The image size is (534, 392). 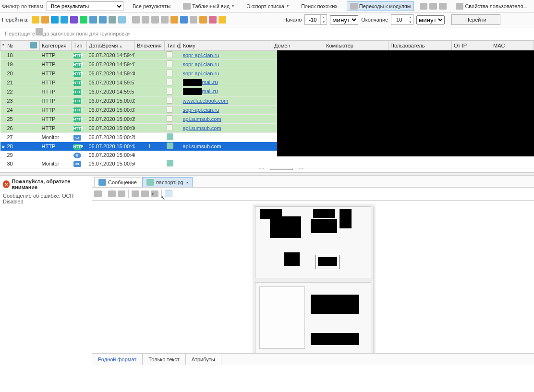 What do you see at coordinates (460, 6) in the screenshot?
I see `user-icon` at bounding box center [460, 6].